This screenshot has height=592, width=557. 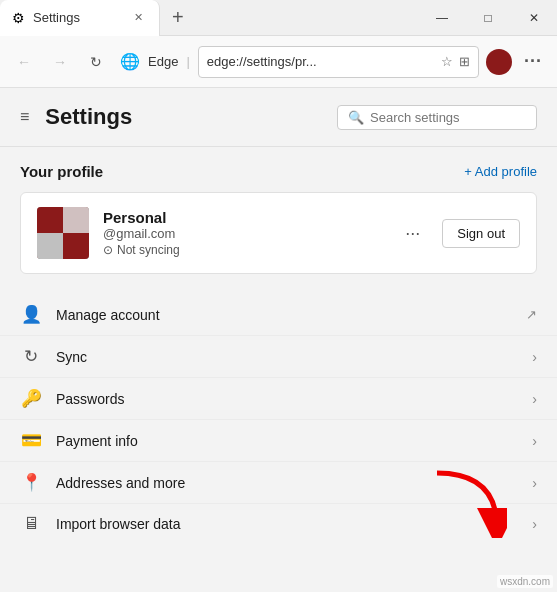 I want to click on profile-header: Your profile + Add profile, so click(x=278, y=172).